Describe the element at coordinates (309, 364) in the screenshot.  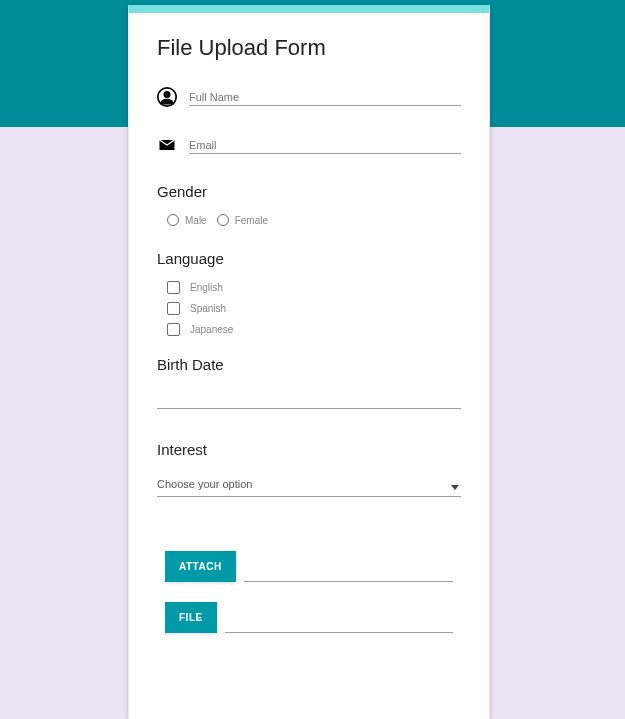
I see `birth-date-label: Birth Date` at that location.